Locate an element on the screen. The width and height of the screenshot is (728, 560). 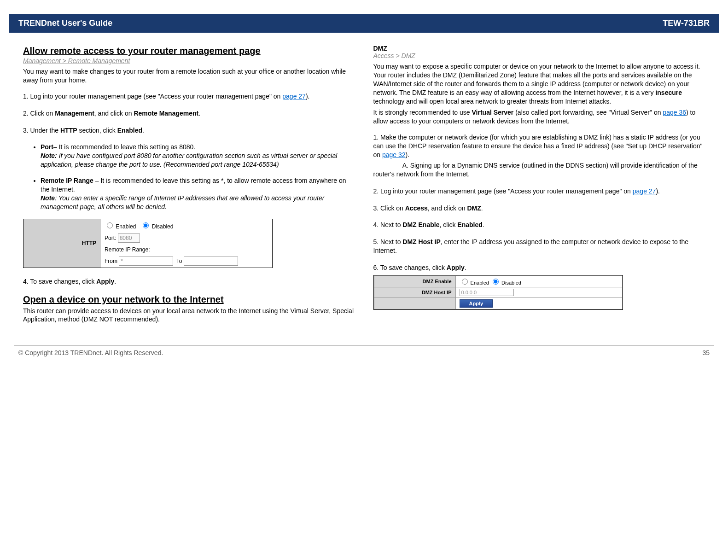
section-heading-remote: Allow remote access to your router manag… is located at coordinates (189, 51).